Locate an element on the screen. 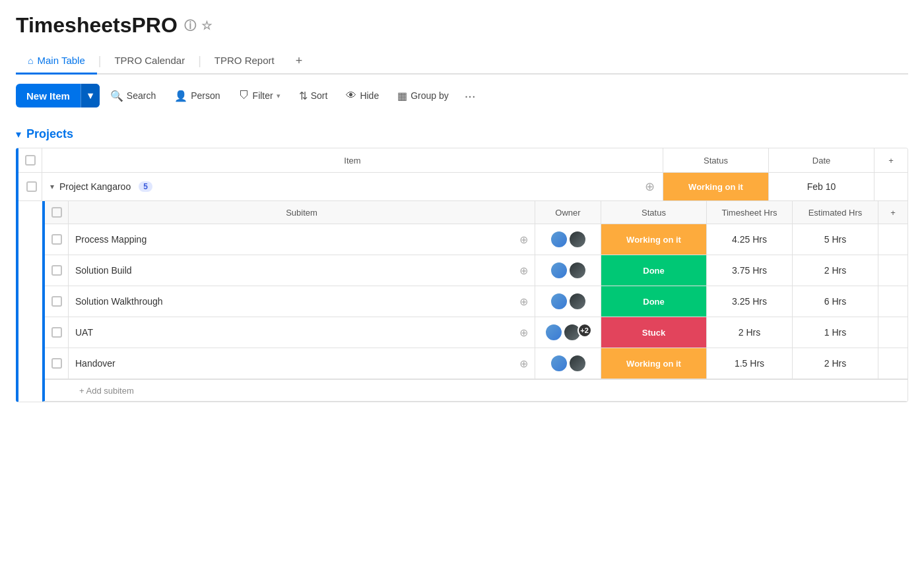 The width and height of the screenshot is (924, 579). sub-row-2-name: Solution Walkthrough is located at coordinates (119, 301).